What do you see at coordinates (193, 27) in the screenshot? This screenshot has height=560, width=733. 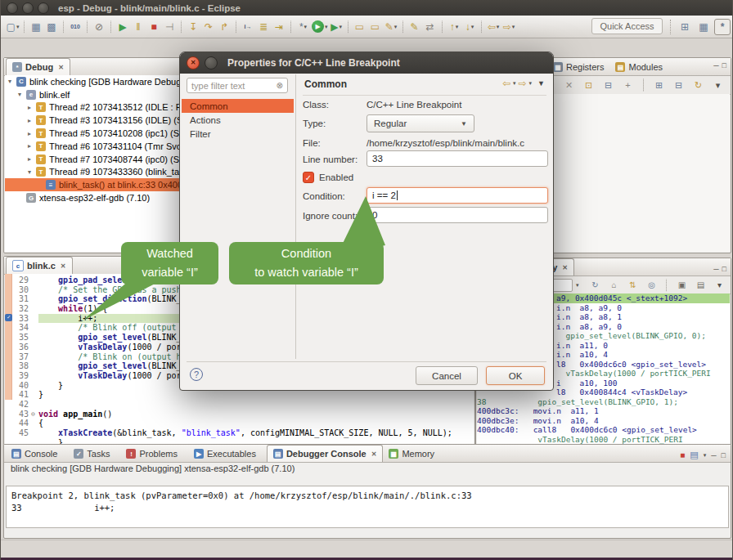 I see `step-into-icon: ↧` at bounding box center [193, 27].